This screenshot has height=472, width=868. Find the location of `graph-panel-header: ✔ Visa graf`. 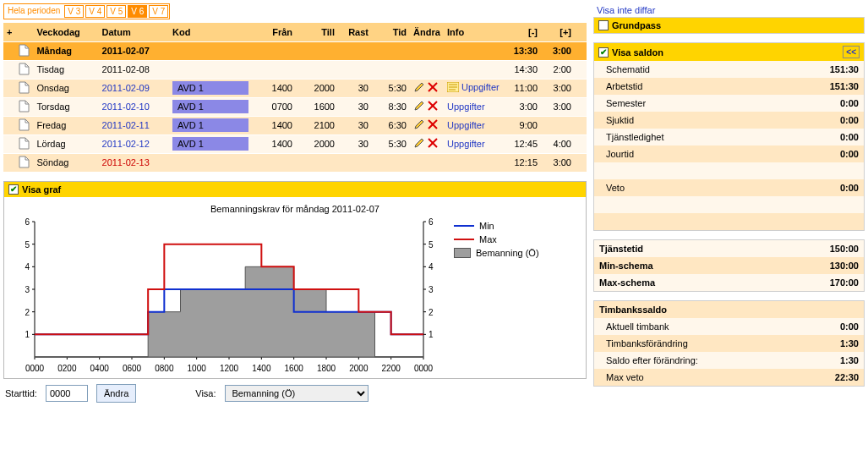

graph-panel-header: ✔ Visa graf is located at coordinates (295, 189).